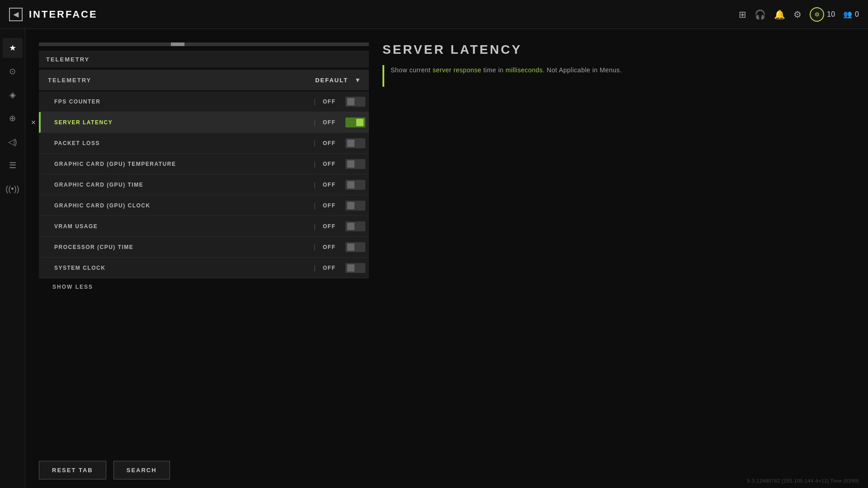 Image resolution: width=868 pixels, height=488 pixels. What do you see at coordinates (13, 189) in the screenshot?
I see `sidebar-item-network: ((•))` at bounding box center [13, 189].